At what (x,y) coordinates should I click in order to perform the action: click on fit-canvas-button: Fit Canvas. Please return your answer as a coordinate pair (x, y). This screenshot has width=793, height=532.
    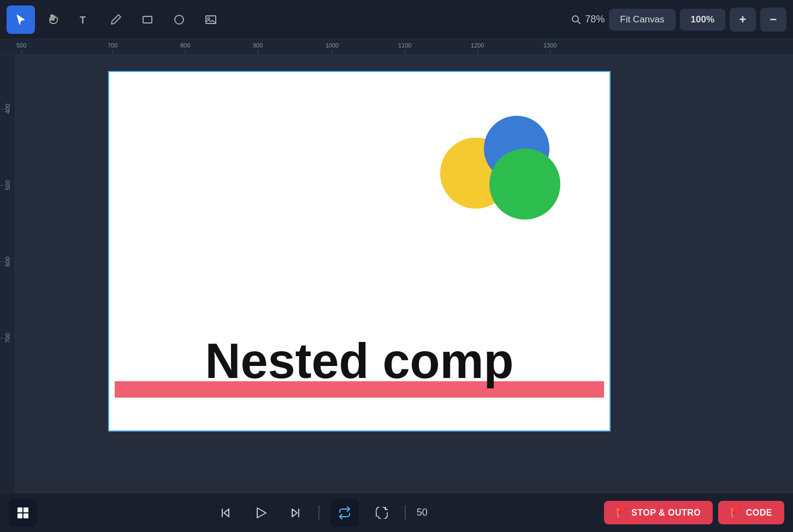
    Looking at the image, I should click on (642, 20).